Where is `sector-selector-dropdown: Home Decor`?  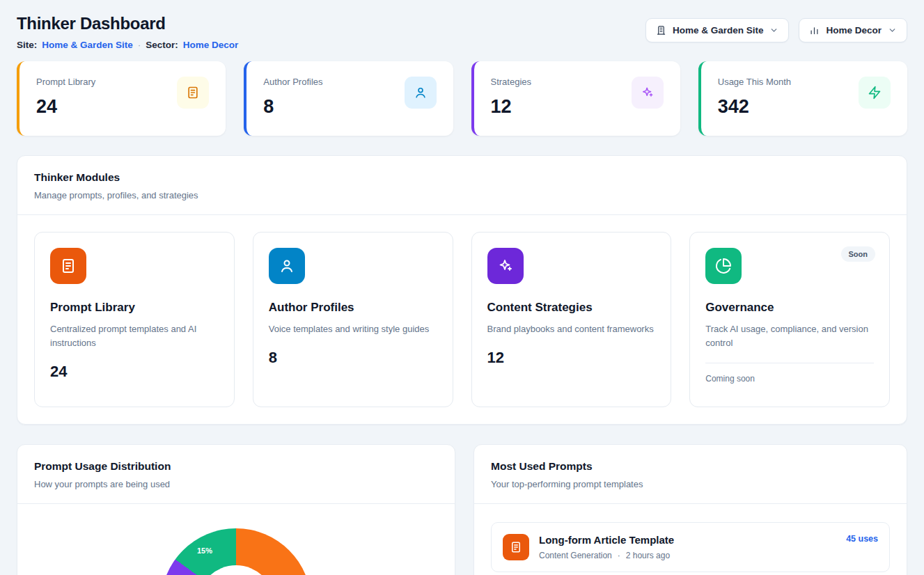 sector-selector-dropdown: Home Decor is located at coordinates (853, 31).